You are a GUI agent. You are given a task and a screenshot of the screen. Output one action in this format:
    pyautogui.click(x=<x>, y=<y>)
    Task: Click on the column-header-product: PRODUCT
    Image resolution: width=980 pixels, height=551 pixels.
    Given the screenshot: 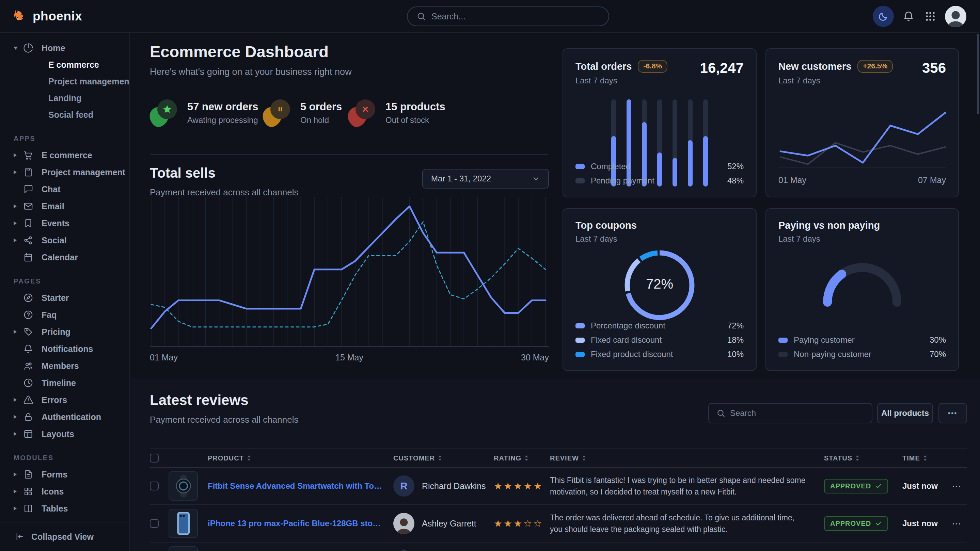 What is the action you would take?
    pyautogui.click(x=301, y=458)
    